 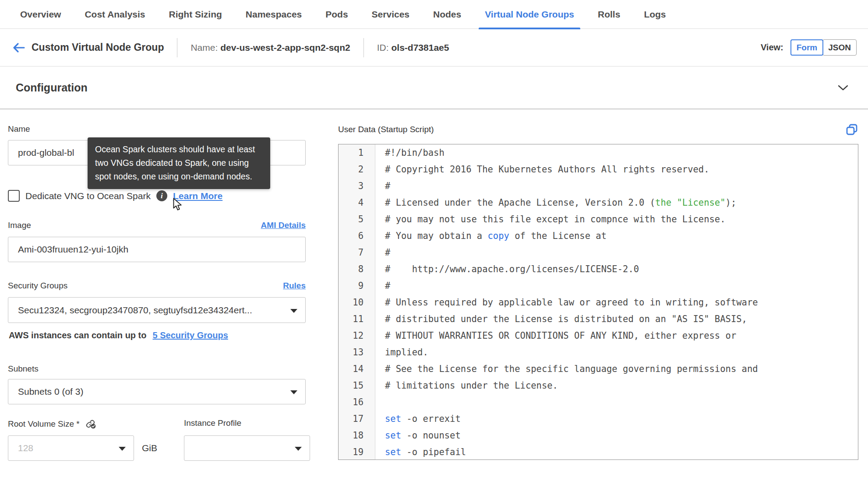 What do you see at coordinates (383, 186) in the screenshot?
I see `code-text: #` at bounding box center [383, 186].